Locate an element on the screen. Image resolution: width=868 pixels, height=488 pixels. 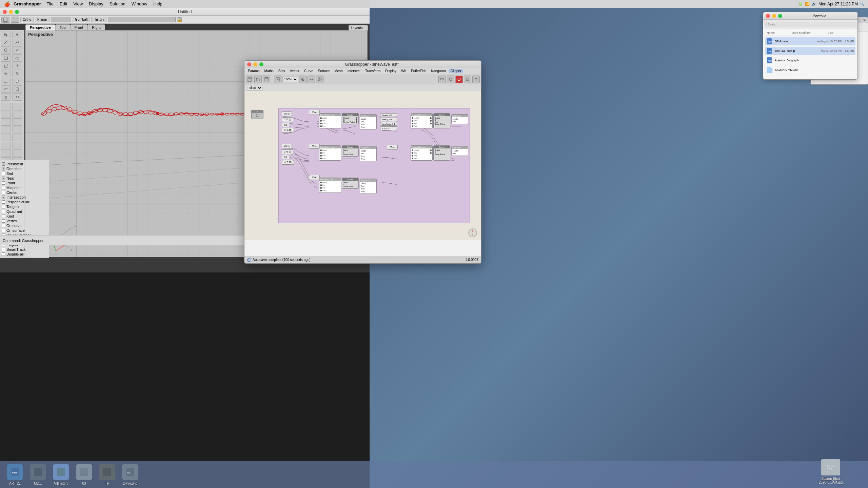
tab-front: Front is located at coordinates (79, 27).